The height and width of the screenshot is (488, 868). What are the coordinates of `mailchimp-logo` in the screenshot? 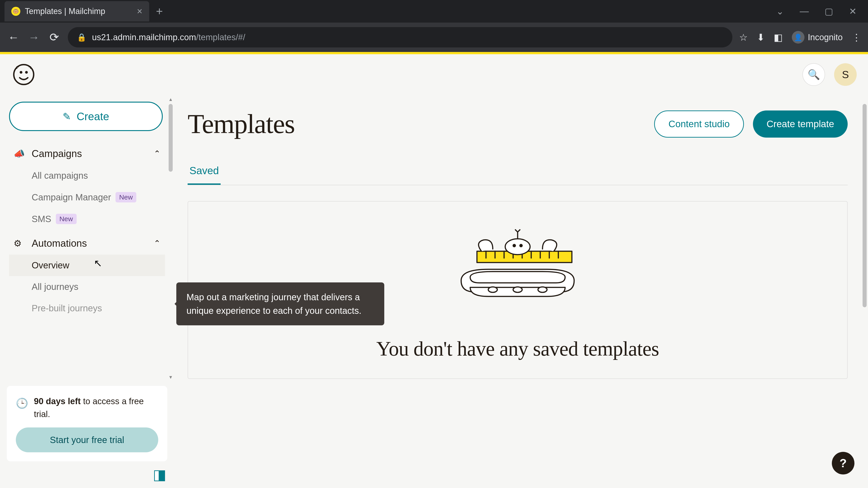 It's located at (24, 74).